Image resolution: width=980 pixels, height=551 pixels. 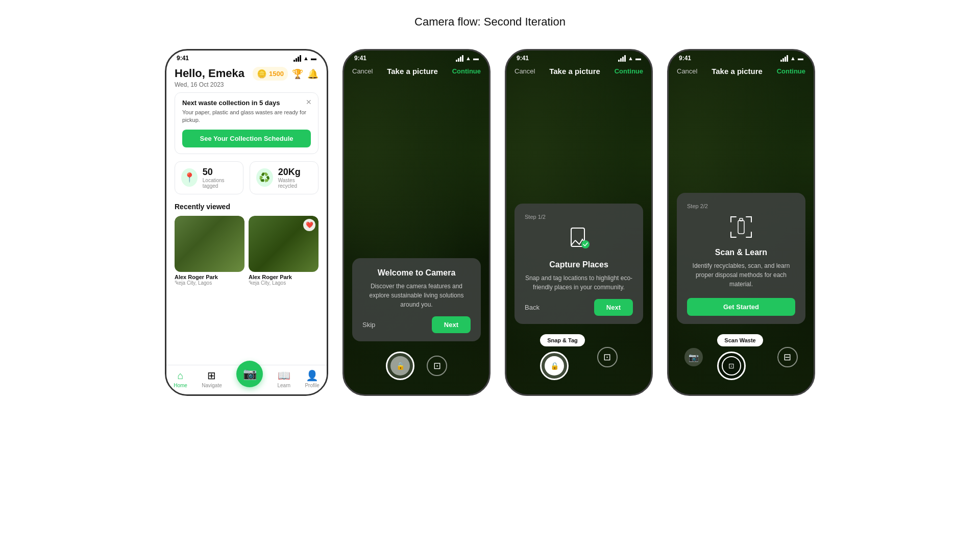 I want to click on schedule-button: See Your Collection Schedule, so click(x=247, y=139).